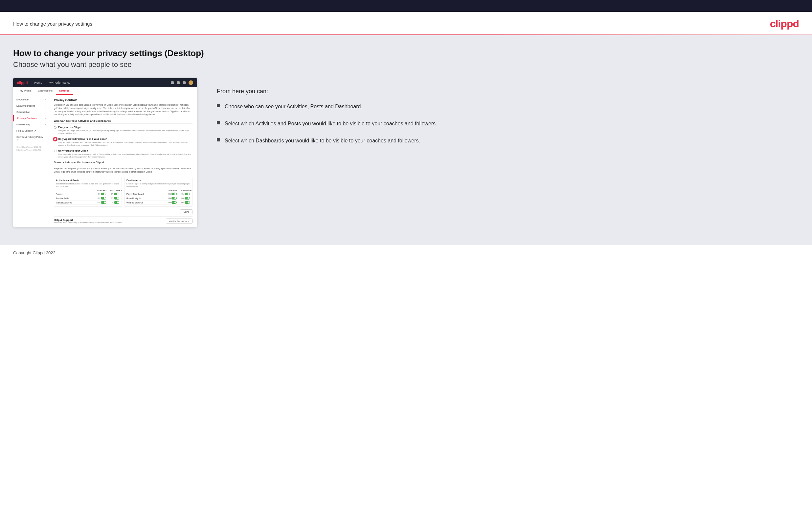 The width and height of the screenshot is (812, 507). I want to click on mock-help-title: Help & Support, so click(88, 220).